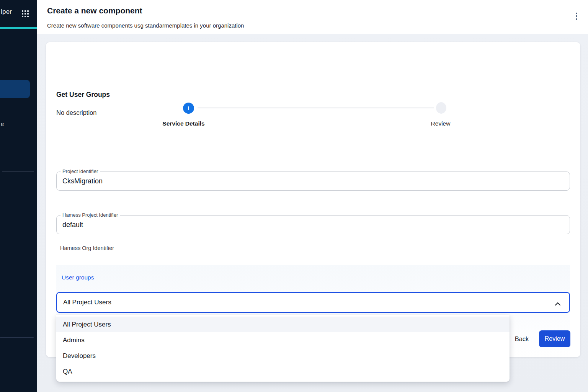 The image size is (588, 392). Describe the element at coordinates (312, 17) in the screenshot. I see `page-header: Create a new component Create new softwa…` at that location.